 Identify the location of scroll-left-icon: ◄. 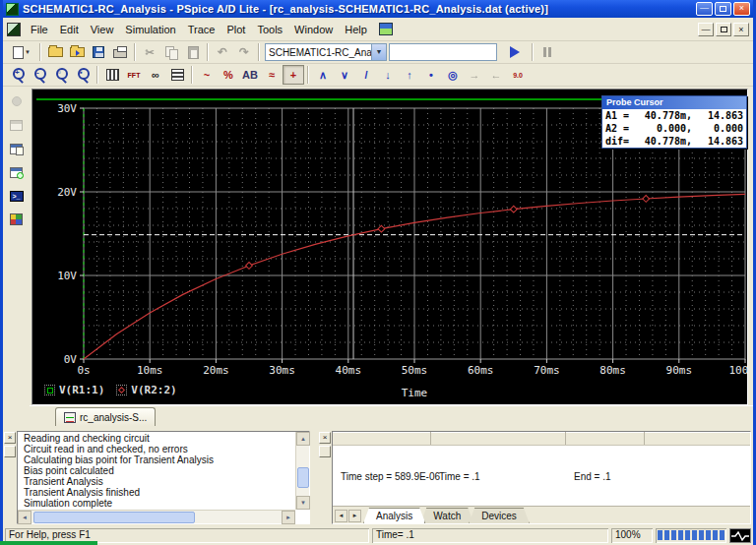
(25, 517).